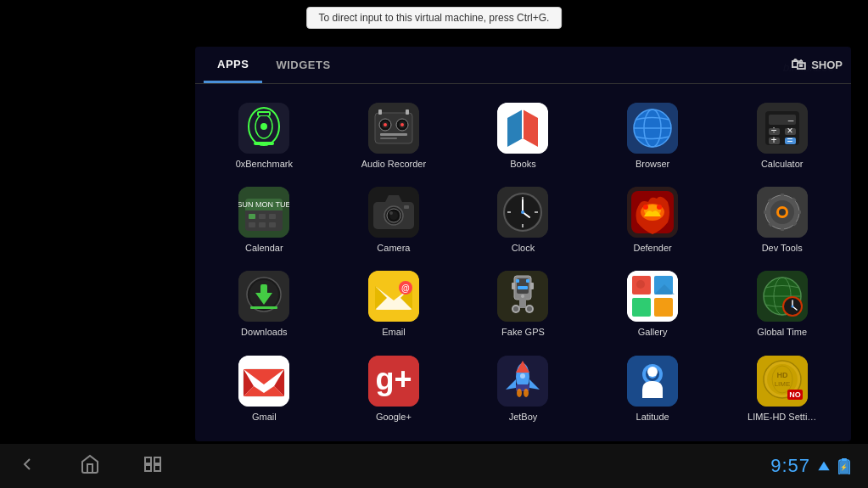 Image resolution: width=868 pixels, height=488 pixels. Describe the element at coordinates (264, 381) in the screenshot. I see `app-icon-gmail` at that location.